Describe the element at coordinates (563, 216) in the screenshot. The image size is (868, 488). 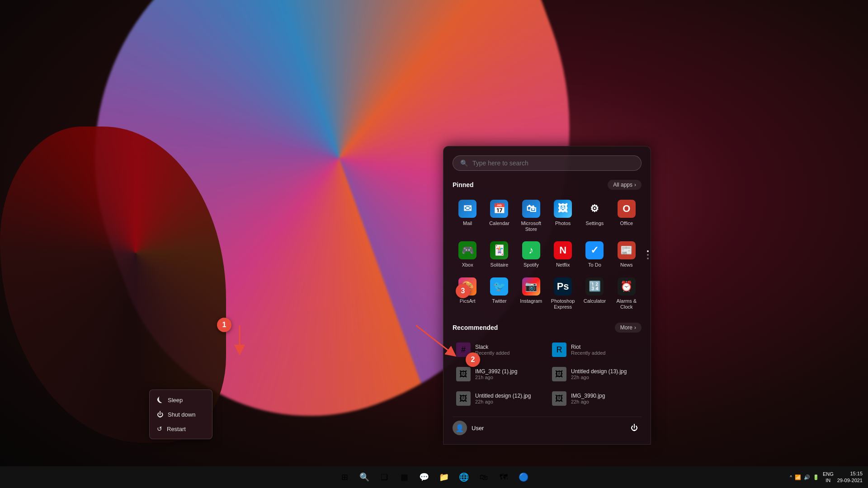
I see `app-item-photos: 🖼 Photos` at that location.